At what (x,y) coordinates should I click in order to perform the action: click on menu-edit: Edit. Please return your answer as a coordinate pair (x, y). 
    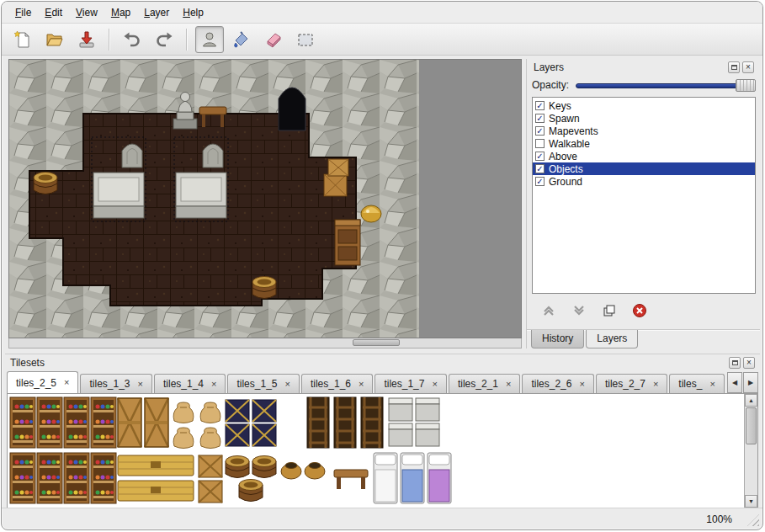
    Looking at the image, I should click on (54, 13).